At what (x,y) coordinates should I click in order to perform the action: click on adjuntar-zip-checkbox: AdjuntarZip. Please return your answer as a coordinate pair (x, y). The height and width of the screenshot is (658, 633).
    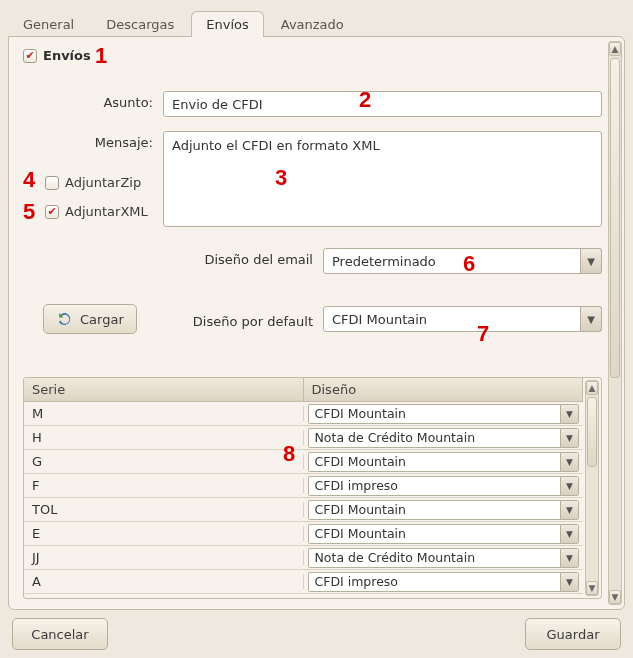
    Looking at the image, I should click on (93, 182).